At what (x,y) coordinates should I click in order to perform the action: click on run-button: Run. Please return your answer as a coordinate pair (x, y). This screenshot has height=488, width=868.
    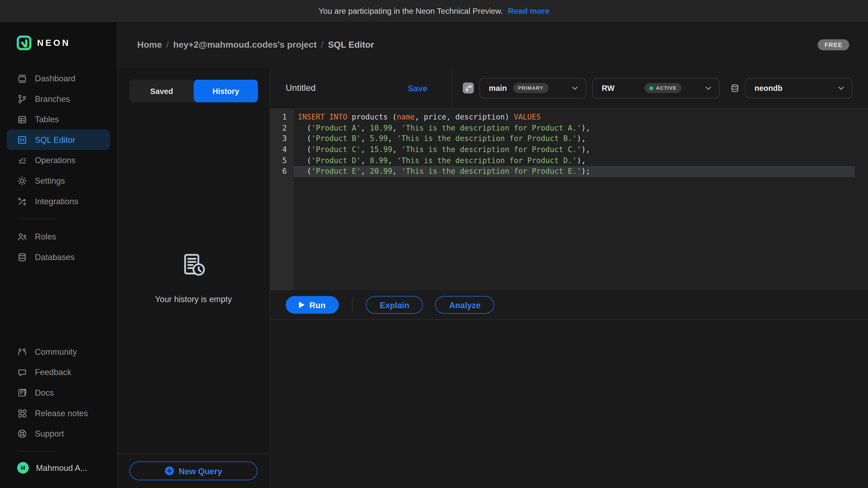
    Looking at the image, I should click on (312, 305).